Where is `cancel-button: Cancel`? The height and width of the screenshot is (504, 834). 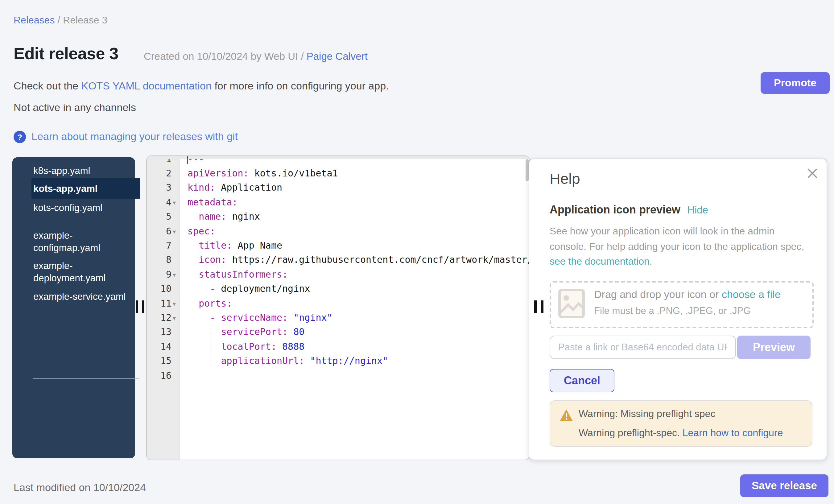
cancel-button: Cancel is located at coordinates (582, 380).